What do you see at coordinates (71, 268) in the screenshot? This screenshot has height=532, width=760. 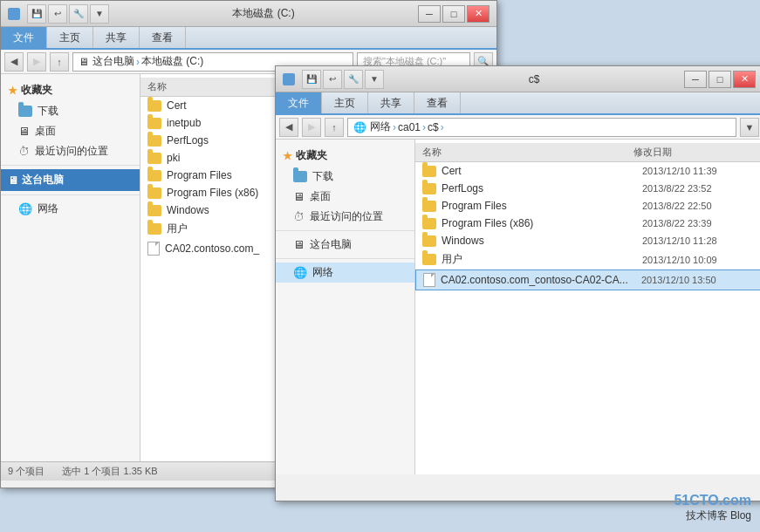 I see `sidebar-win1: ★ 收藏夹 下载 🖥 桌面 ⏱ 最近访问的位置 🖥 这台电脑` at bounding box center [71, 268].